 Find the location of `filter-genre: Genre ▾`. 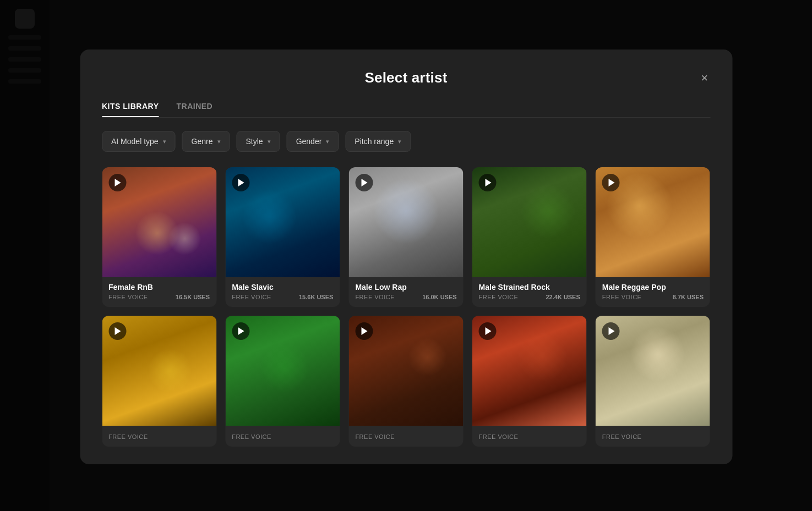

filter-genre: Genre ▾ is located at coordinates (206, 141).